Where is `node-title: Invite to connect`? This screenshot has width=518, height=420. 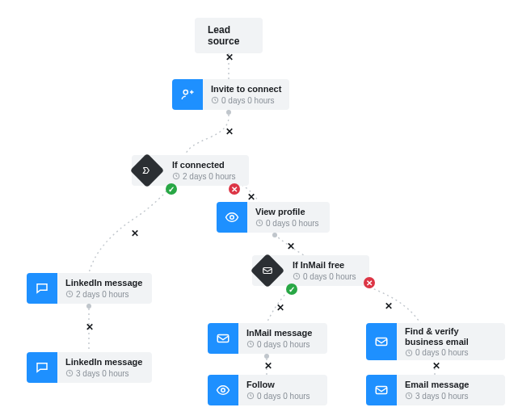 node-title: Invite to connect is located at coordinates (246, 89).